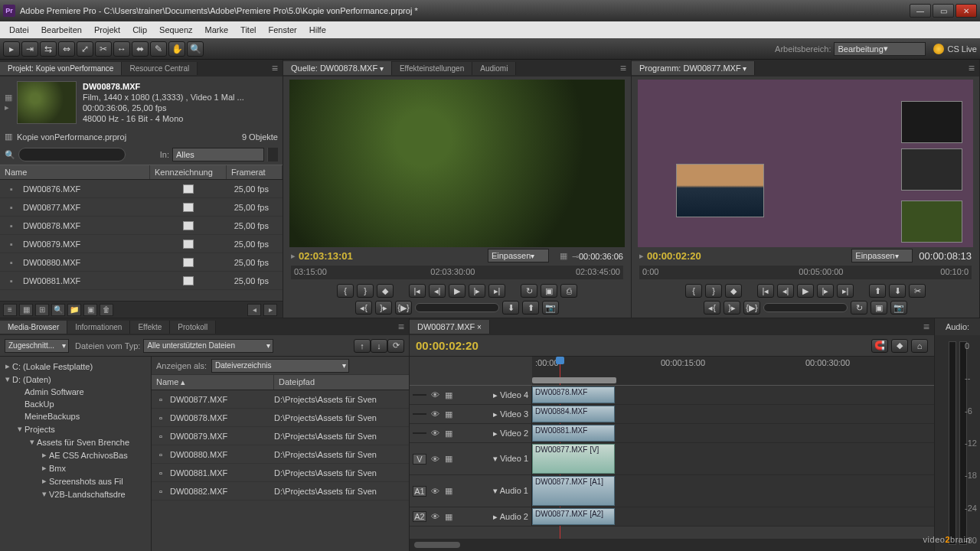 The image size is (980, 551). Describe the element at coordinates (141, 244) in the screenshot. I see `list-item: ▪DW00879.MXF25,00 fps` at that location.